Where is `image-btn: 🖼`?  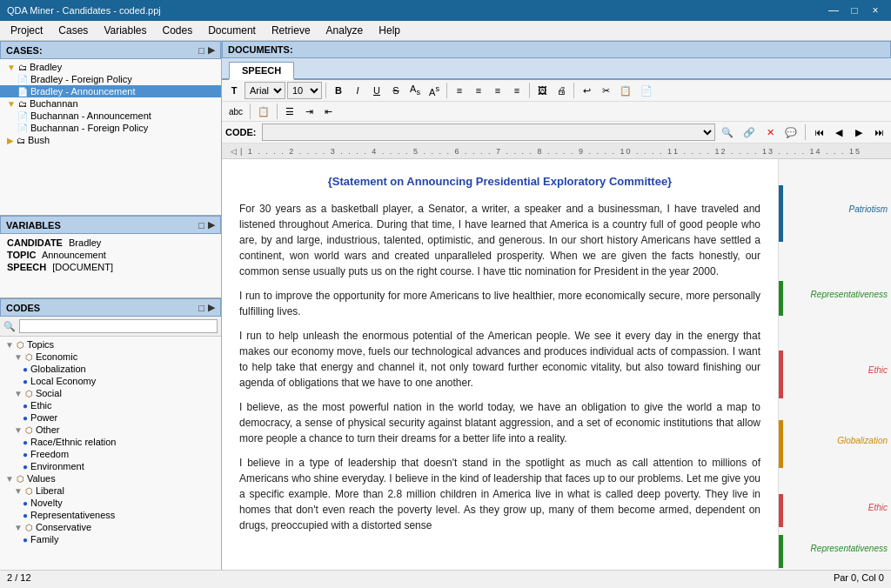
image-btn: 🖼 is located at coordinates (542, 90).